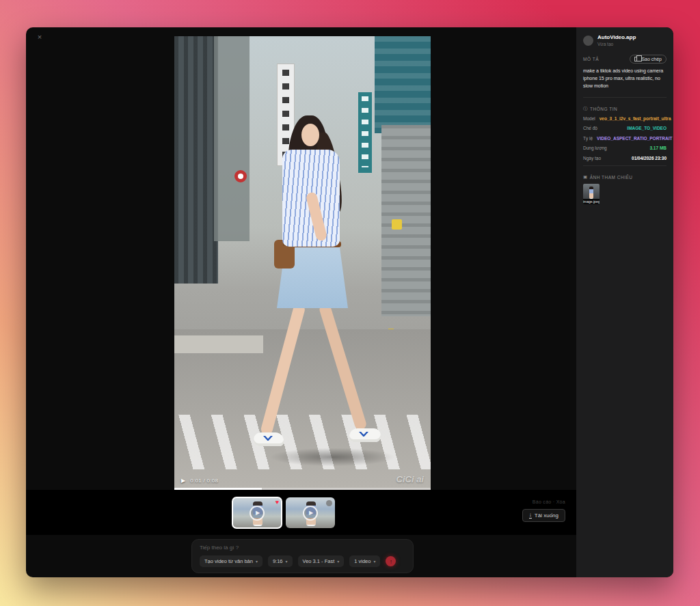 This screenshot has width=700, height=606. What do you see at coordinates (595, 148) in the screenshot?
I see `info-label: Dung lượng` at bounding box center [595, 148].